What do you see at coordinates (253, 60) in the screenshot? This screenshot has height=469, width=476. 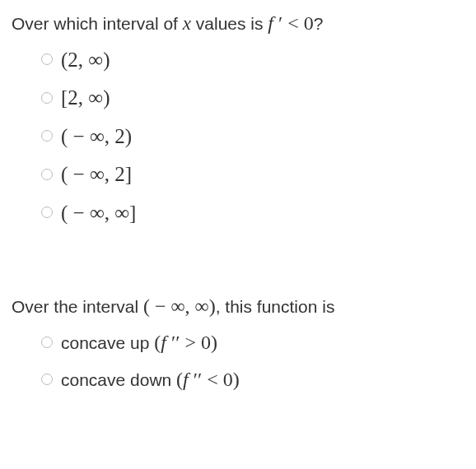 I see `option-row: (2, ∞)` at bounding box center [253, 60].